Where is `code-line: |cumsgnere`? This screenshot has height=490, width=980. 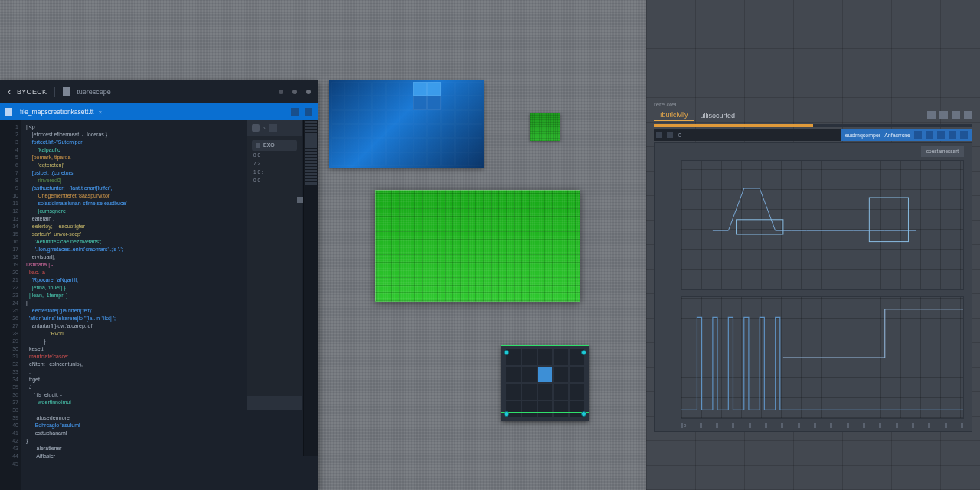
code-line: |cumsgnere is located at coordinates (133, 211).